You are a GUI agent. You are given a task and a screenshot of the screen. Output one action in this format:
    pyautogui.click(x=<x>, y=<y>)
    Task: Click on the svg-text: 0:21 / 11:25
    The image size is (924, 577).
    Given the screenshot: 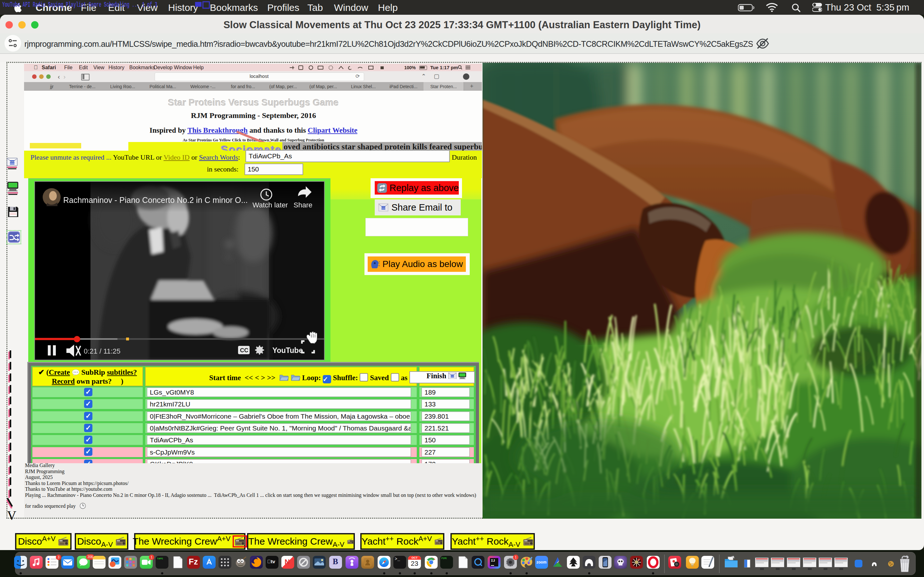 What is the action you would take?
    pyautogui.click(x=102, y=351)
    